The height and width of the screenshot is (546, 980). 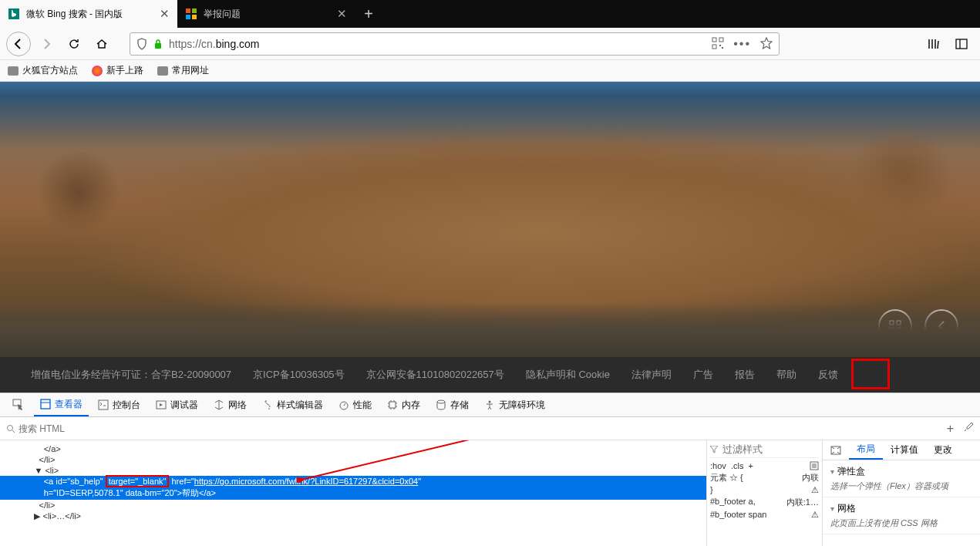 I want to click on stylesheet-button, so click(x=814, y=466).